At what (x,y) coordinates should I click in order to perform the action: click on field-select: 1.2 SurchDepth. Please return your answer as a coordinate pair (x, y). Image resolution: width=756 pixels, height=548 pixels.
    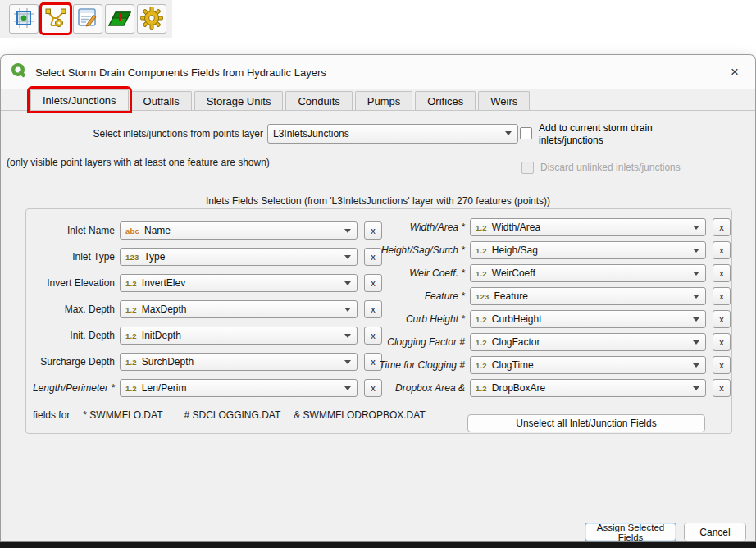
    Looking at the image, I should click on (239, 362).